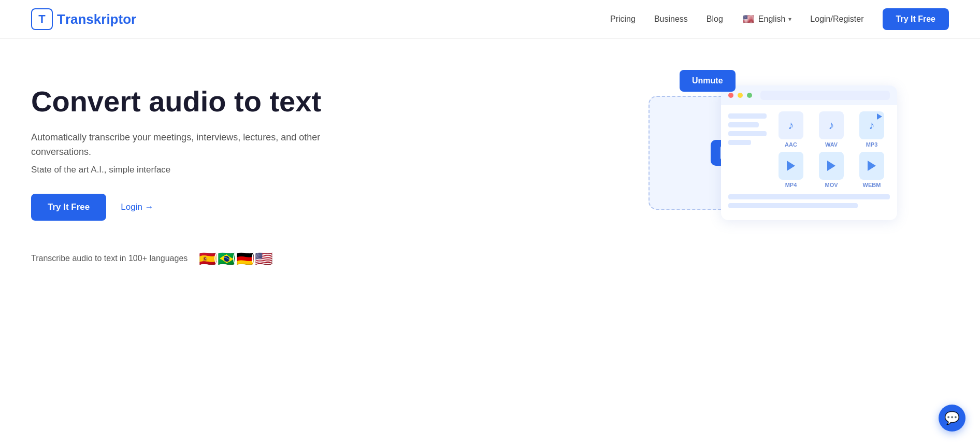 This screenshot has height=446, width=980. Describe the element at coordinates (837, 19) in the screenshot. I see `login-register-link: Login/Register` at that location.